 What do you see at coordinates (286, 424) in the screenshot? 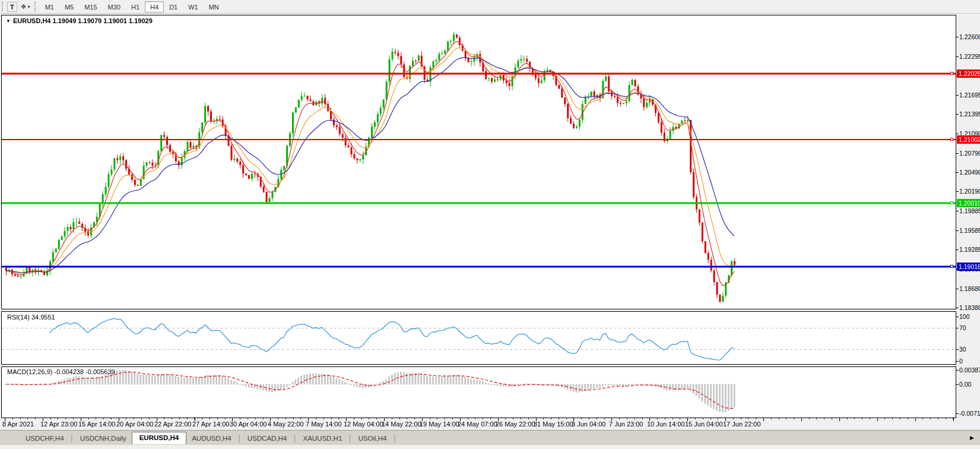
I see `date-axis-label: 4 May 22:00` at bounding box center [286, 424].